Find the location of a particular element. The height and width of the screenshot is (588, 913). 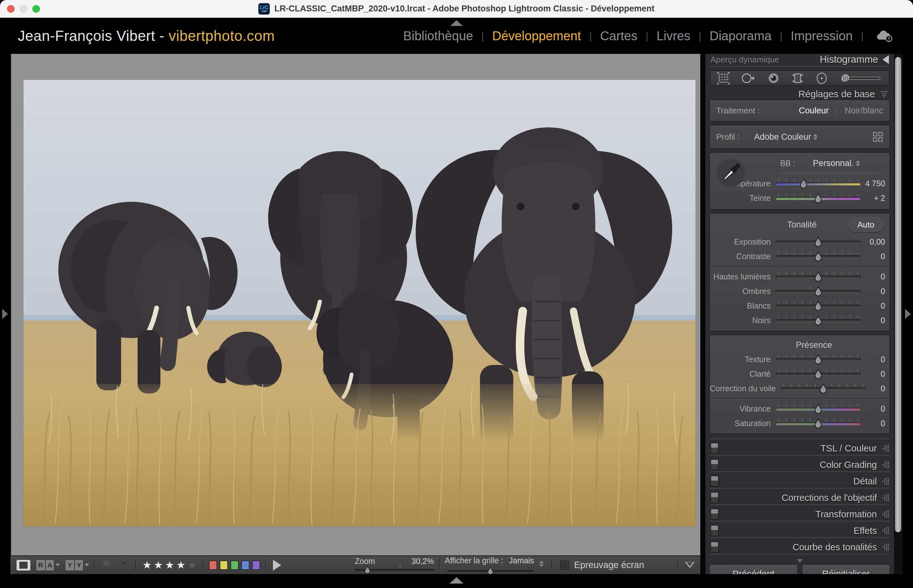

vibrance-slider is located at coordinates (818, 409).